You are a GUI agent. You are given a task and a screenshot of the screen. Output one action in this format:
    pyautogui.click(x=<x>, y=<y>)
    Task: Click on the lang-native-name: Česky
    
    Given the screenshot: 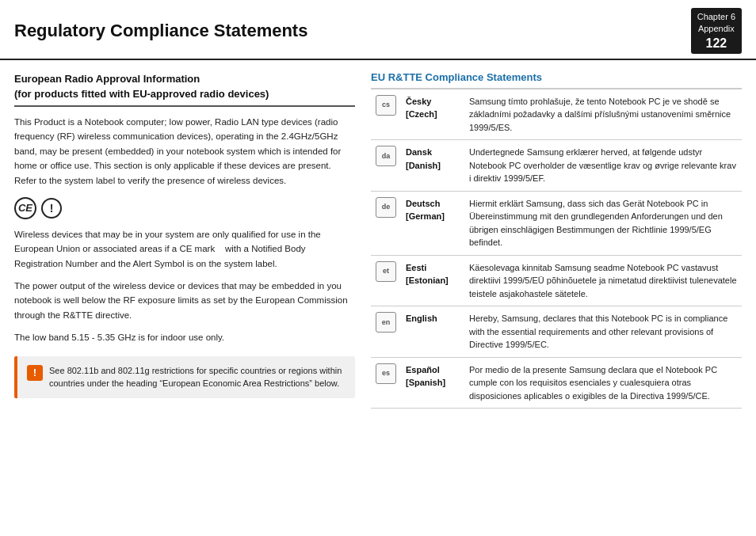 What is the action you would take?
    pyautogui.click(x=433, y=101)
    